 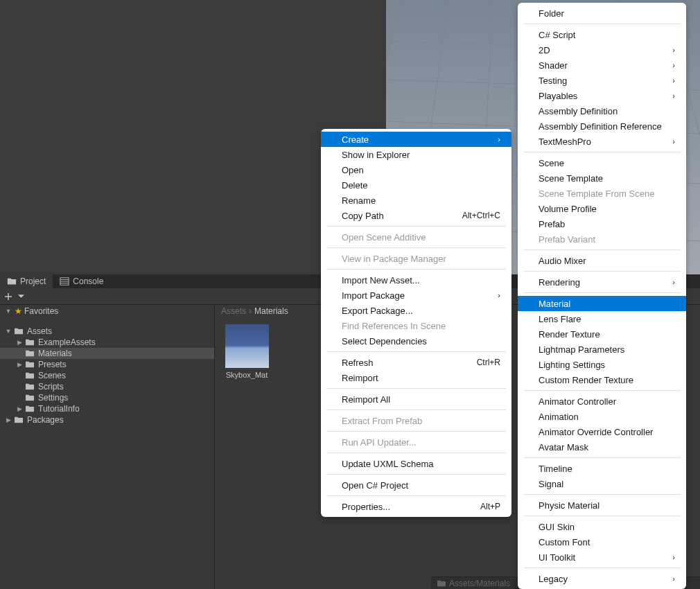 What do you see at coordinates (602, 447) in the screenshot?
I see `menu-item: Avatar Mask` at bounding box center [602, 447].